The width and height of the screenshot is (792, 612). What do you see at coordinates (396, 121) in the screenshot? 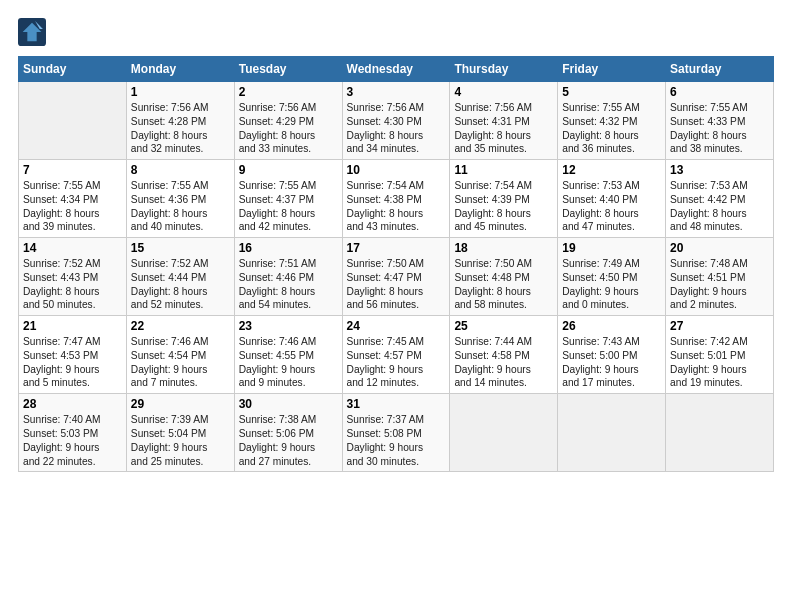
I see `calendar-cell: 3Sunrise: 7:56 AMSunset: 4:30 PMDaylight…` at bounding box center [396, 121].